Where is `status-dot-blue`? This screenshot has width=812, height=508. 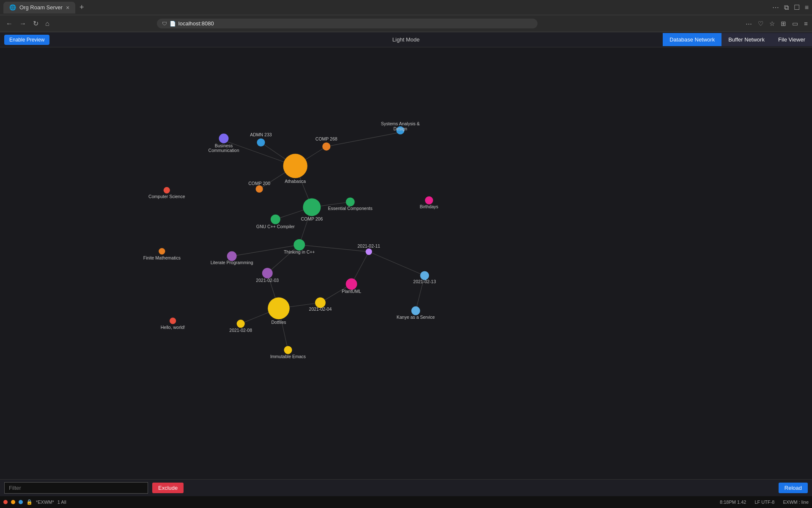
status-dot-blue is located at coordinates (21, 502).